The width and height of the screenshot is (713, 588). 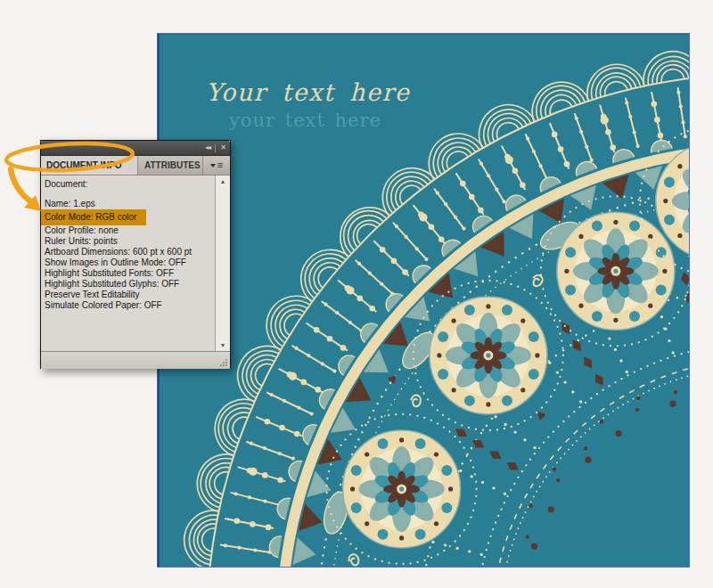 What do you see at coordinates (89, 166) in the screenshot?
I see `tab-document-info: DOCUMENT INFO` at bounding box center [89, 166].